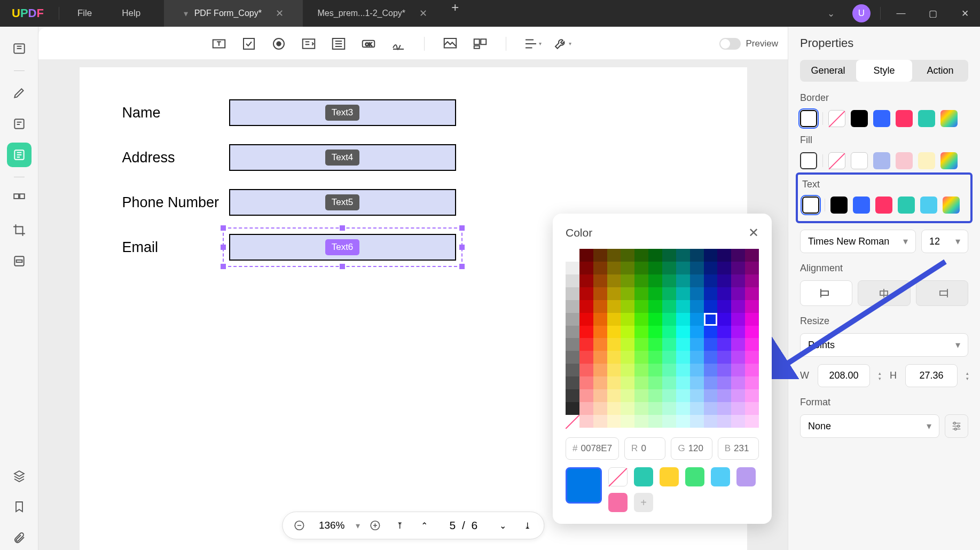 The image size is (980, 550). I want to click on preview-toggle, so click(730, 44).